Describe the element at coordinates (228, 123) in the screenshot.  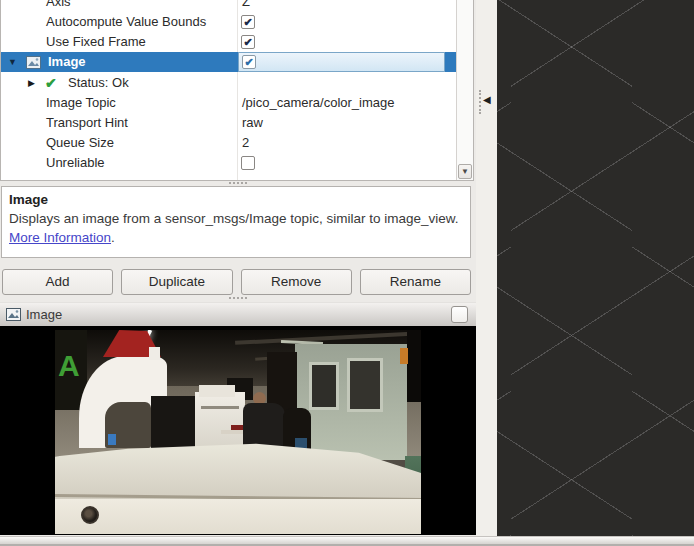
I see `property-row-transport-hint: Transport Hint raw` at that location.